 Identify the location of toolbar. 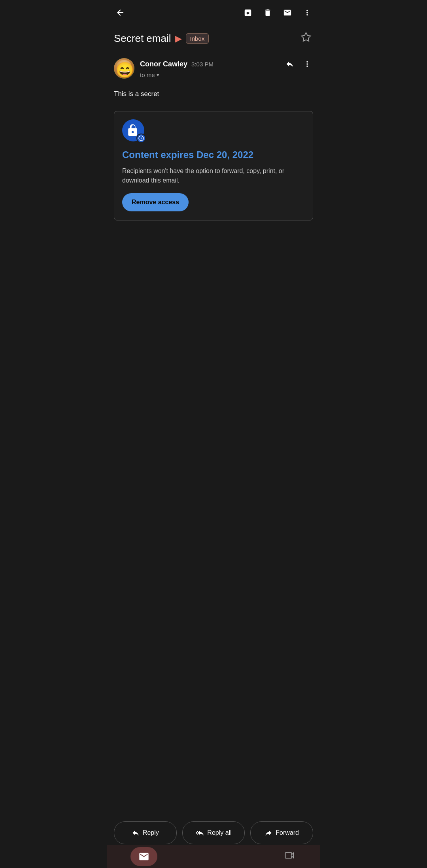
(214, 13).